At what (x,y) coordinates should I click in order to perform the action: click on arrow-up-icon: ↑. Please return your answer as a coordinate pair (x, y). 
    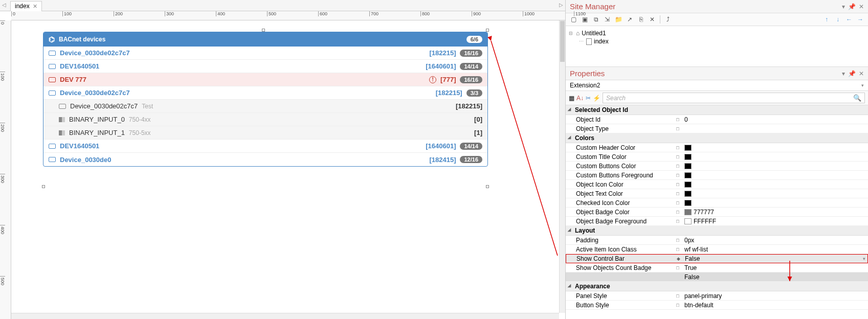
    Looking at the image, I should click on (827, 19).